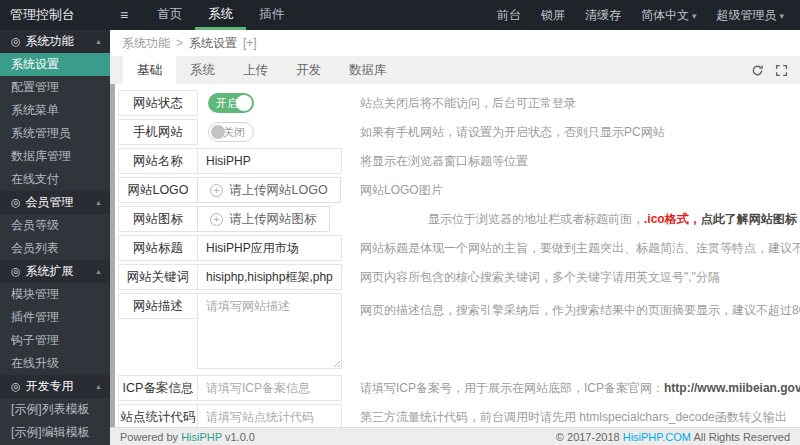 The height and width of the screenshot is (445, 800). I want to click on field-help: 网页内容所包含的核心搜索关键词，多个关键字请用英文逗号","分隔, so click(540, 278).